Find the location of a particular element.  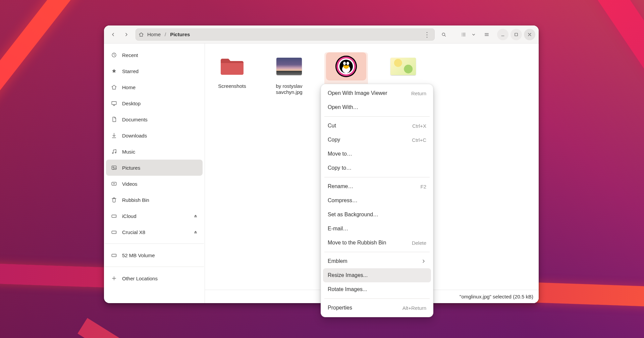

folder-item: Screenshots is located at coordinates (232, 72).